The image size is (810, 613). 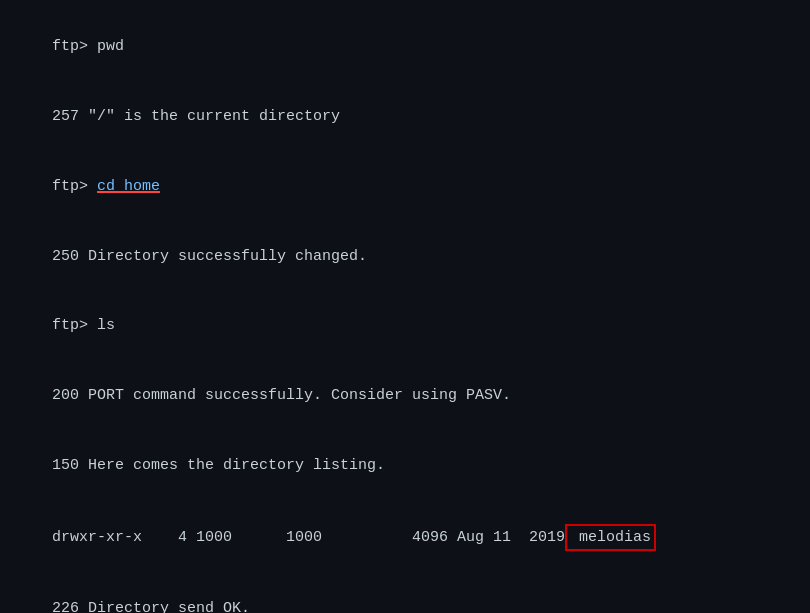 What do you see at coordinates (405, 326) in the screenshot?
I see `line-5: ftp> ls` at bounding box center [405, 326].